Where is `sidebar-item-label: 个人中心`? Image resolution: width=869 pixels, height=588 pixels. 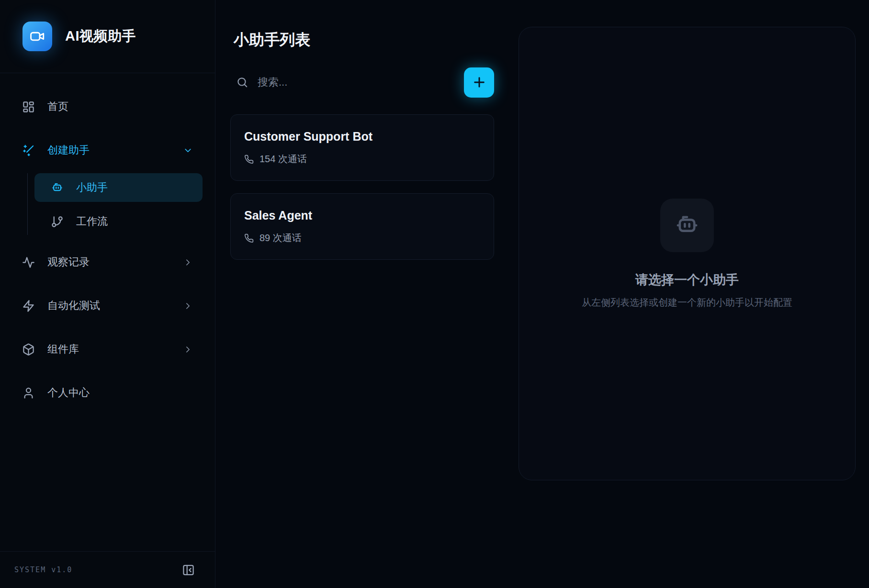
sidebar-item-label: 个人中心 is located at coordinates (120, 393).